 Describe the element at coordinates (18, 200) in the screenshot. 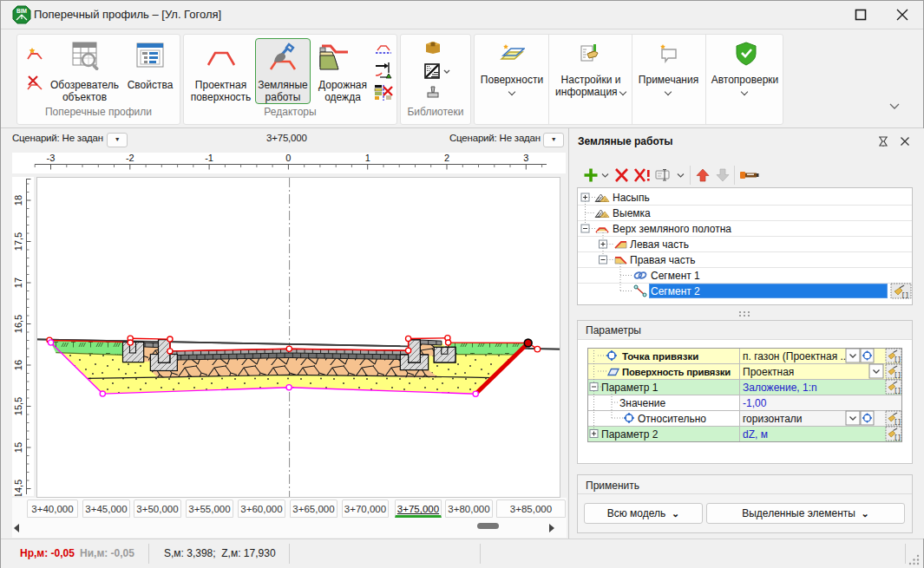

I see `svg-text: 18` at that location.